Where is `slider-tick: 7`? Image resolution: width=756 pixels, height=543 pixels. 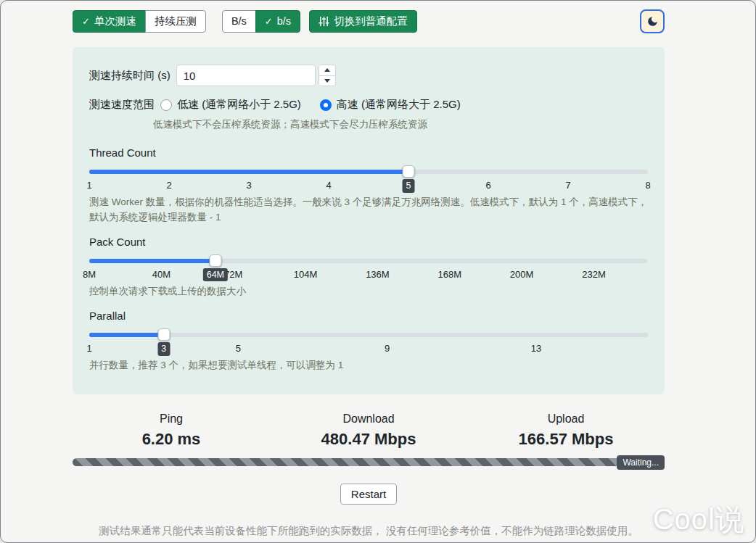
slider-tick: 7 is located at coordinates (567, 186).